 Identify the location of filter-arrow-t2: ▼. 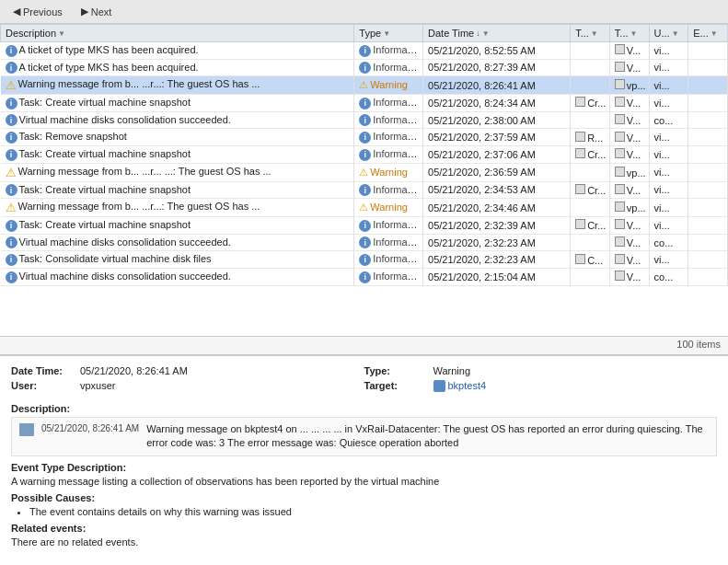
(634, 33).